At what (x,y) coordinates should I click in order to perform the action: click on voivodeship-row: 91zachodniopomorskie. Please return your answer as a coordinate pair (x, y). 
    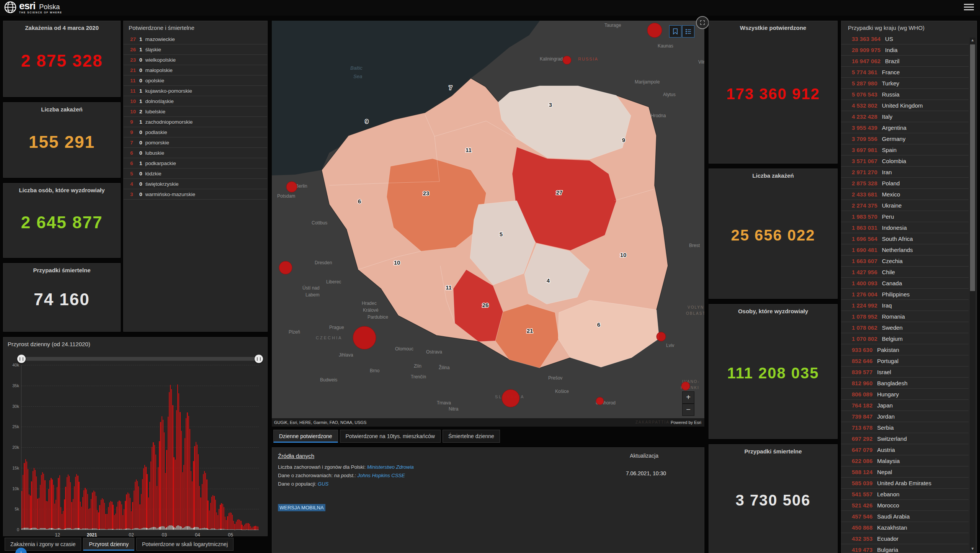
    Looking at the image, I should click on (195, 122).